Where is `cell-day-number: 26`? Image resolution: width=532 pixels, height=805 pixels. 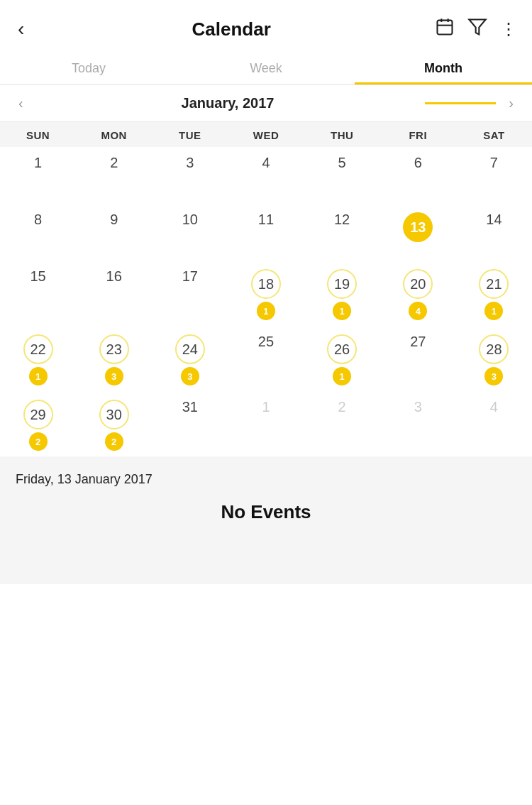
cell-day-number: 26 is located at coordinates (342, 349).